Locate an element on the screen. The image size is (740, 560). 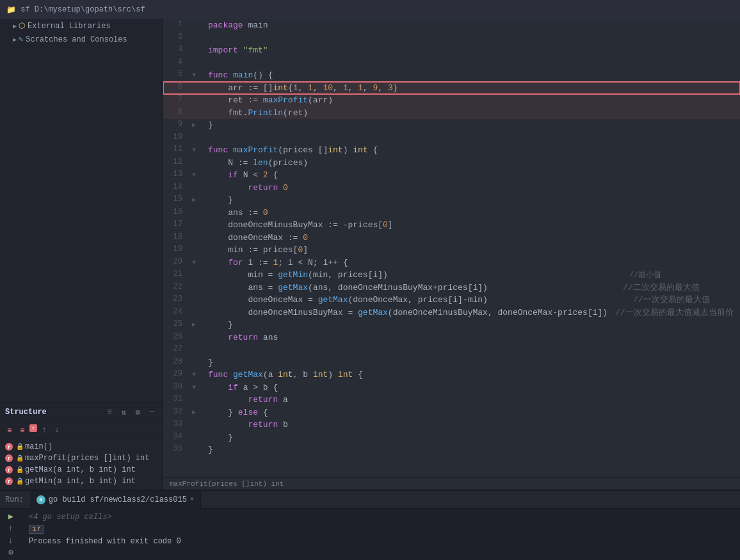
run-down-button: ↓ is located at coordinates (11, 541).